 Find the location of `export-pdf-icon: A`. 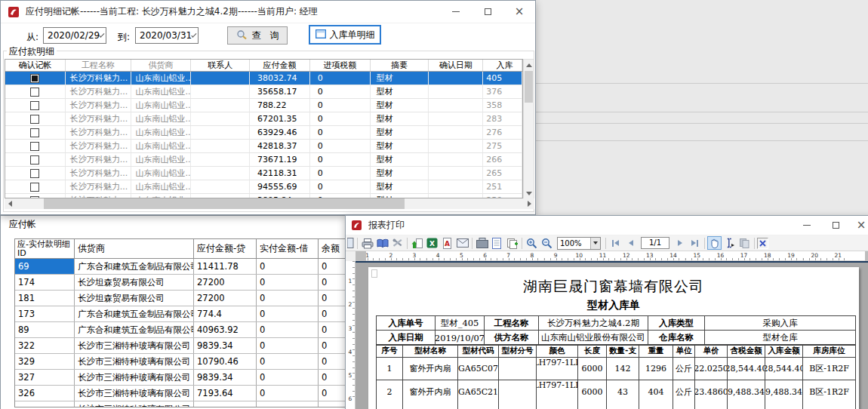

export-pdf-icon: A is located at coordinates (447, 243).